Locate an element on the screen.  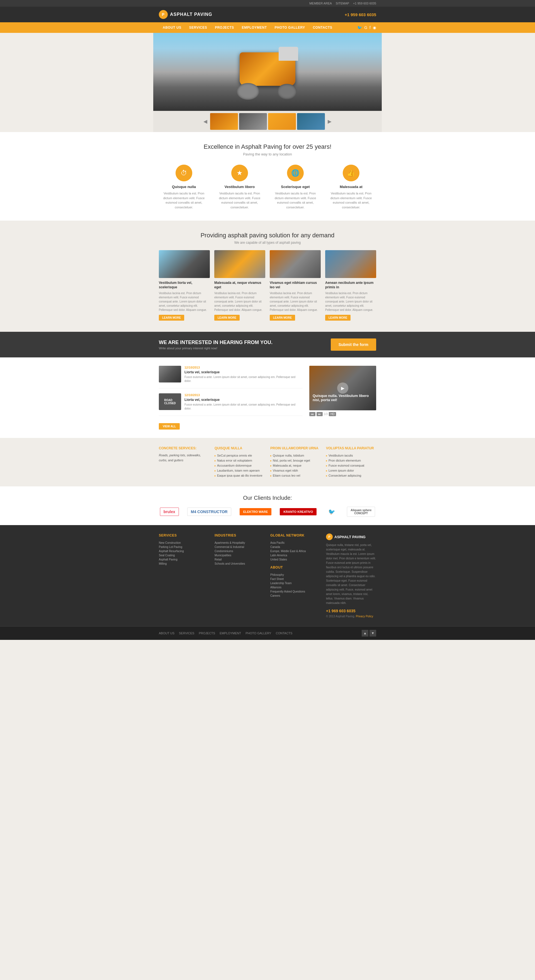
footer-services-list: New Construction Parking Lot Paving Asph… is located at coordinates (184, 553).